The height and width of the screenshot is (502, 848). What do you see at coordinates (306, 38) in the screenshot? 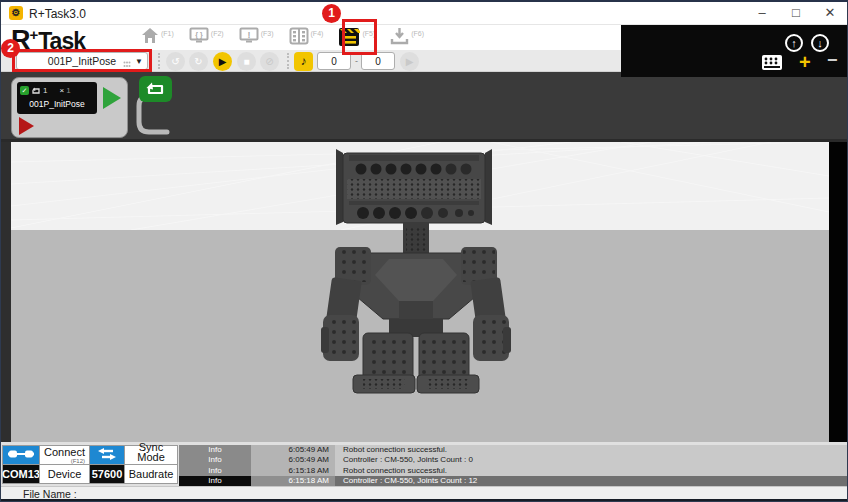
I see `tab-media: (F4)` at bounding box center [306, 38].